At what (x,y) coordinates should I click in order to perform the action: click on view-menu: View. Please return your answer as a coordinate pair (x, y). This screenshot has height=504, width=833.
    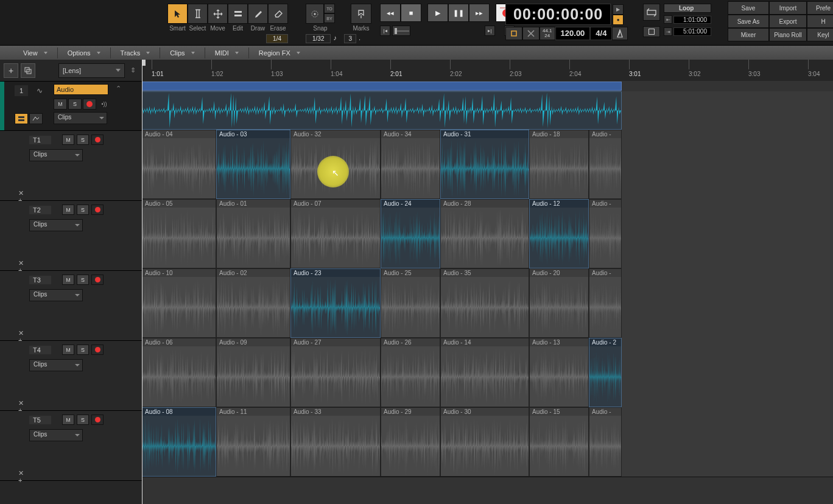
    Looking at the image, I should click on (35, 52).